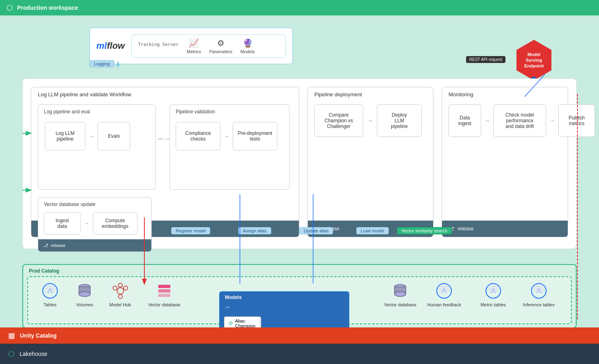 This screenshot has width=599, height=364. I want to click on volumes-item: Volumes, so click(85, 294).